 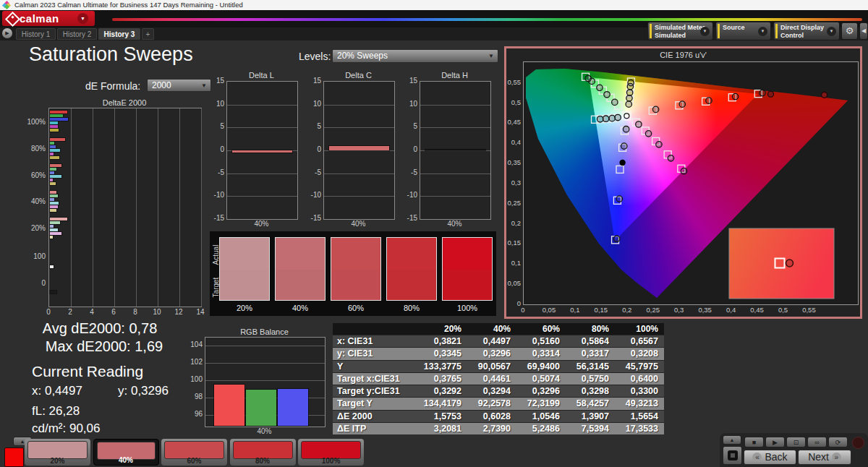 What do you see at coordinates (48, 19) in the screenshot?
I see `calman-logo-button: calman ▼` at bounding box center [48, 19].